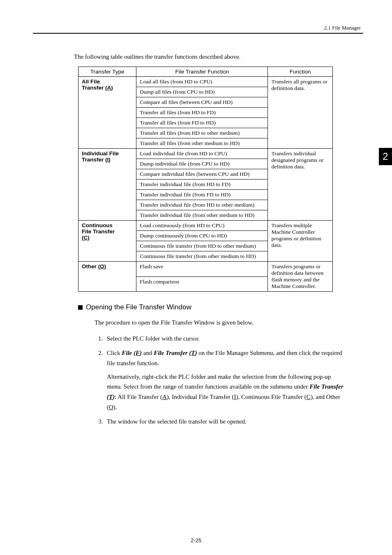  What do you see at coordinates (234, 421) in the screenshot?
I see `step-3: The window for the selected file transfe…` at bounding box center [234, 421].